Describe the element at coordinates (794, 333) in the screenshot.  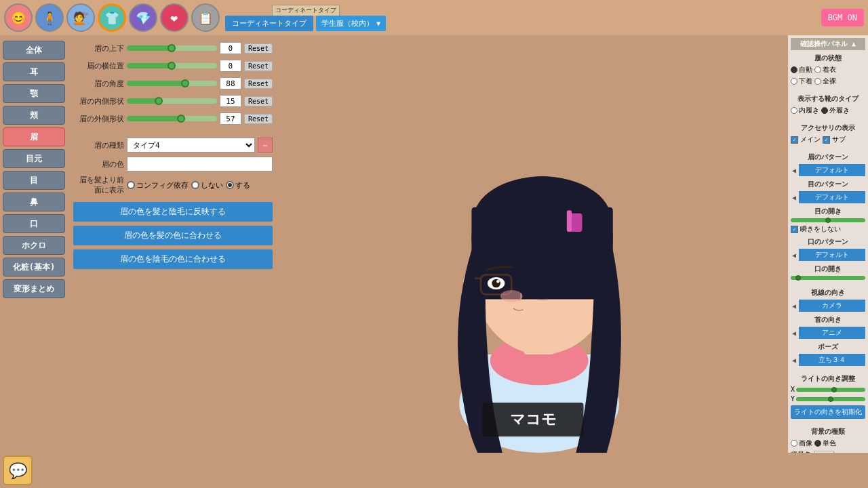
I see `head-dir-prev: ◀` at that location.